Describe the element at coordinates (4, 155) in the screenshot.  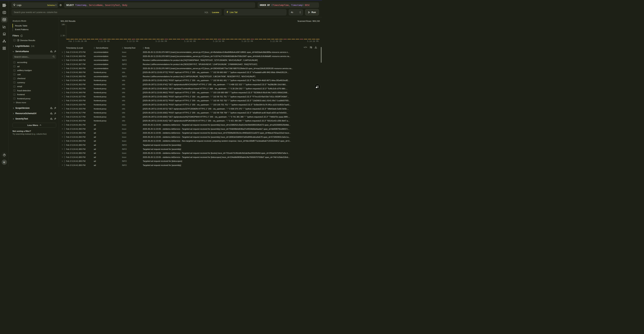
I see `help-button` at that location.